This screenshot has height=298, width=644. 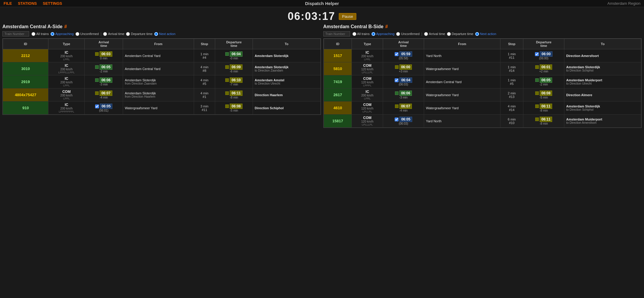 I want to click on cell-stop: 1 min#11, so click(x=512, y=56).